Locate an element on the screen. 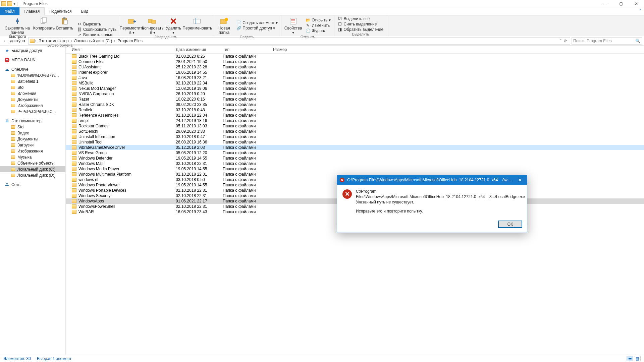 The image size is (644, 362). column-date: Дата изменения is located at coordinates (197, 50).